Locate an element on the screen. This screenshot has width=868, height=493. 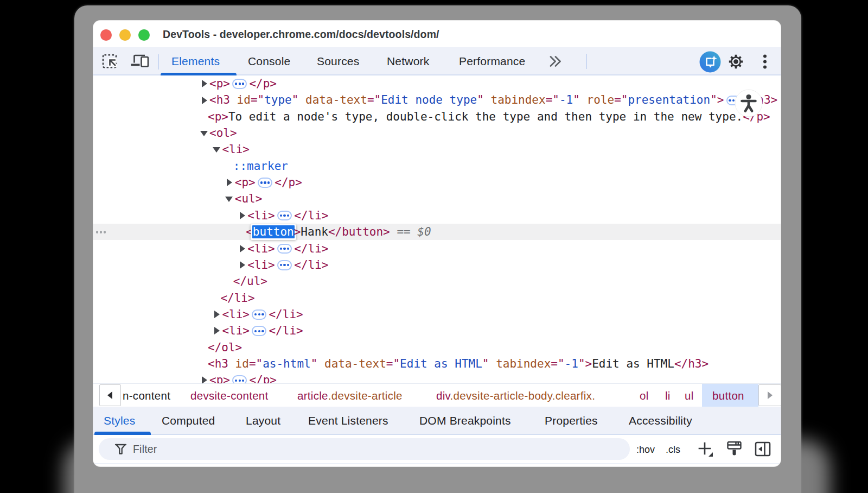
sidebar-tab-event-listeners: Event Listeners is located at coordinates (348, 420).